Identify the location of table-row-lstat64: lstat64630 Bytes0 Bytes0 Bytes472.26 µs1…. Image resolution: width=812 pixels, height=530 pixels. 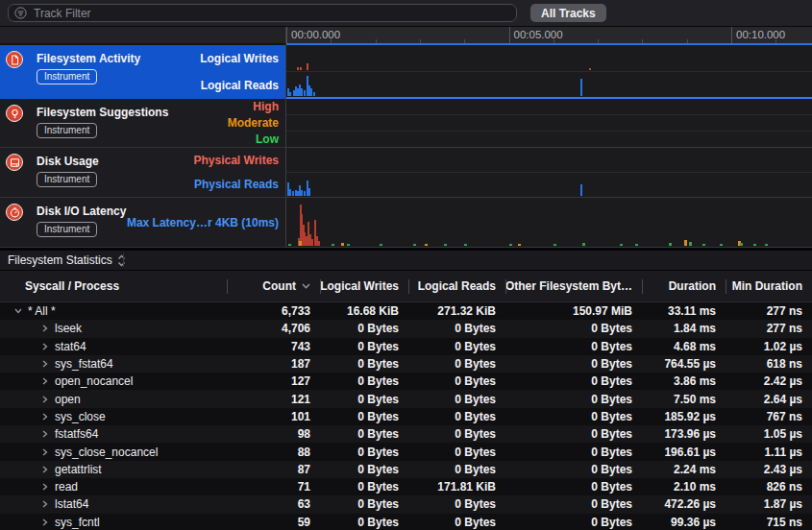
(406, 504).